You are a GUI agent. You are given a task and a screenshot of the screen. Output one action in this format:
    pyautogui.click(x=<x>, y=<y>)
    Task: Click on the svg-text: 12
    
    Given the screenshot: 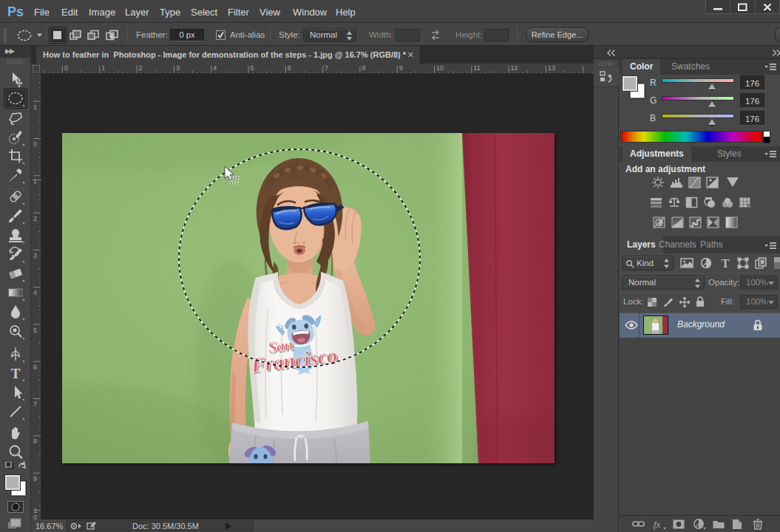 What is the action you would take?
    pyautogui.click(x=515, y=68)
    